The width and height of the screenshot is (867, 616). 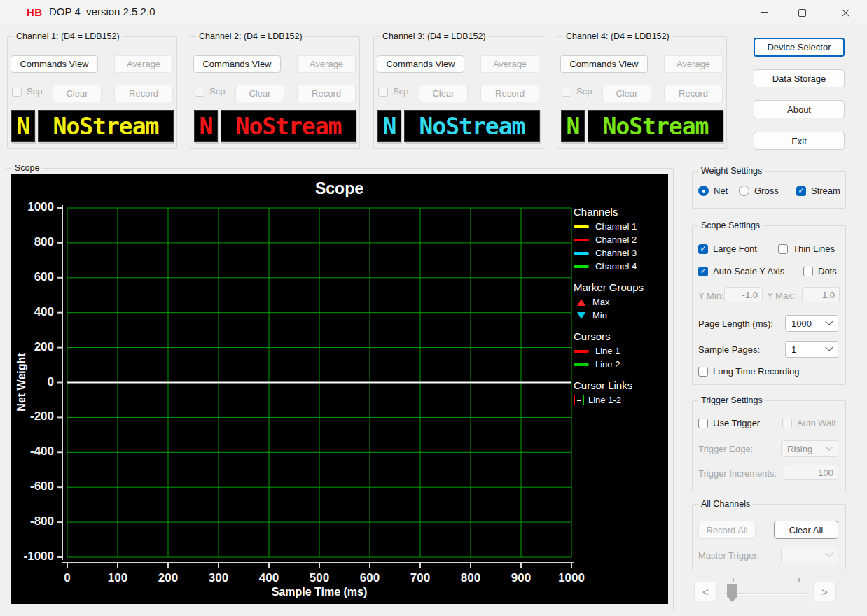 I want to click on min-marker-icon, so click(x=581, y=316).